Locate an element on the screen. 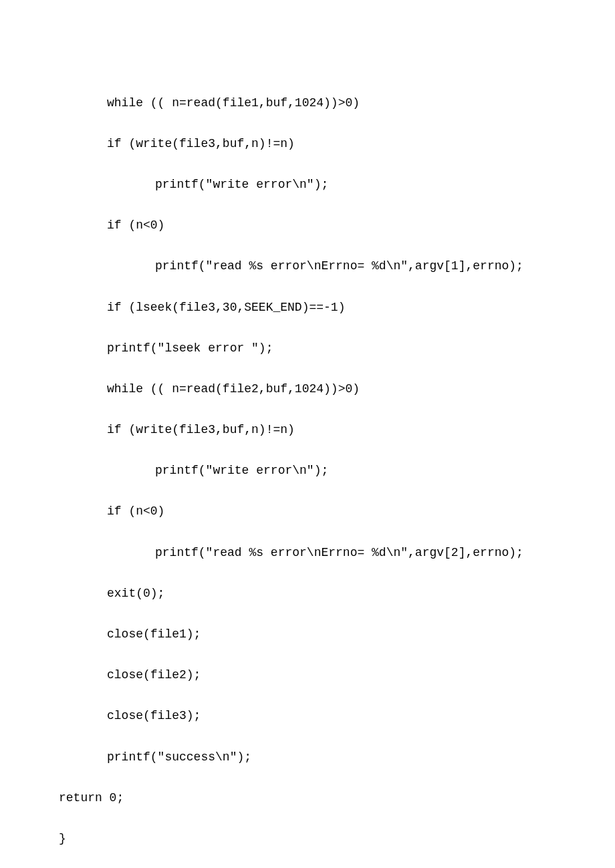 The image size is (615, 868). code-line: return 0; is located at coordinates (308, 798).